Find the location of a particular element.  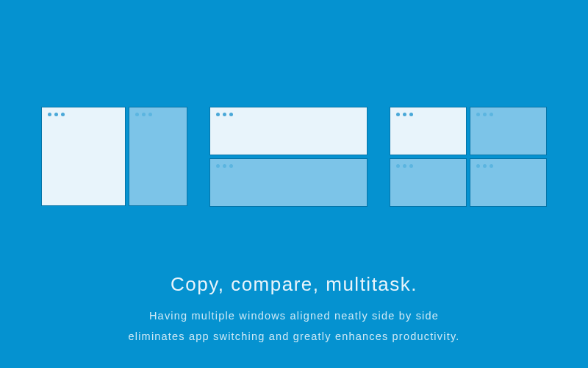

layout-left-right is located at coordinates (115, 157).